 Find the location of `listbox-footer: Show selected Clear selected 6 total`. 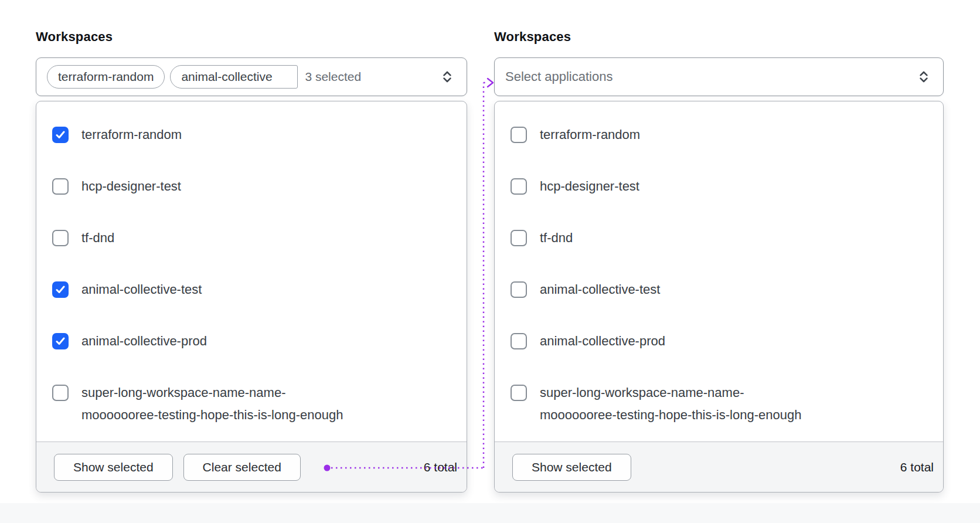

listbox-footer: Show selected Clear selected 6 total is located at coordinates (251, 467).